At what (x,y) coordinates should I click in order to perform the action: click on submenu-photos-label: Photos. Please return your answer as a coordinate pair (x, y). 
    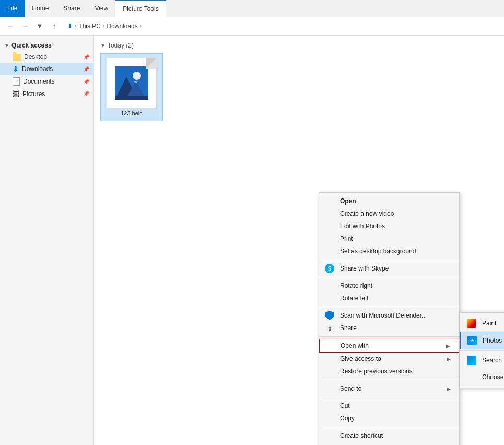
    Looking at the image, I should click on (492, 341).